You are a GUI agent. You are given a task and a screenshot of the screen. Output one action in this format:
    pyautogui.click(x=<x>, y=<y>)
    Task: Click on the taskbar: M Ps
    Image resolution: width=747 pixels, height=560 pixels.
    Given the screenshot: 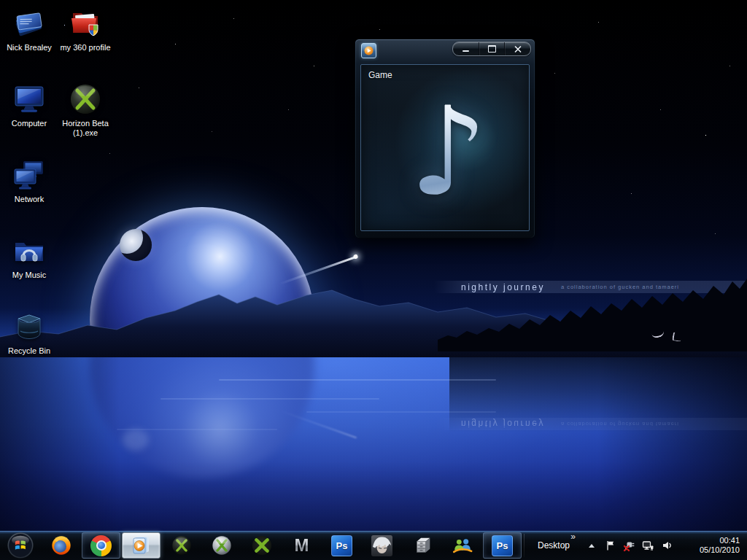 What is the action you would take?
    pyautogui.click(x=374, y=545)
    